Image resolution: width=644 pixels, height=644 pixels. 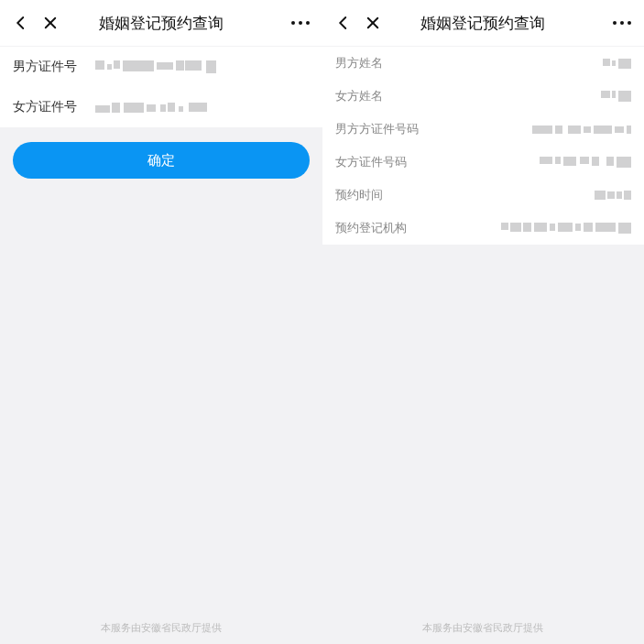 What do you see at coordinates (484, 63) in the screenshot?
I see `male-name-row: 男方姓名` at bounding box center [484, 63].